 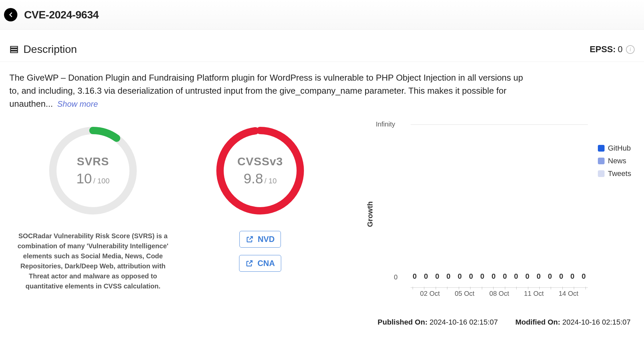 I want to click on x-tick: 11 Oct, so click(x=534, y=294).